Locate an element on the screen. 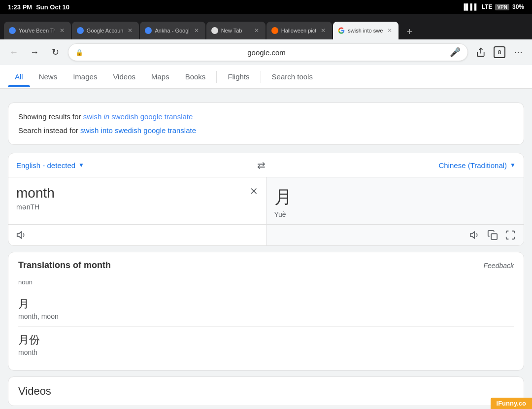 This screenshot has width=532, height=409. tab-5-favicon is located at coordinates (275, 31).